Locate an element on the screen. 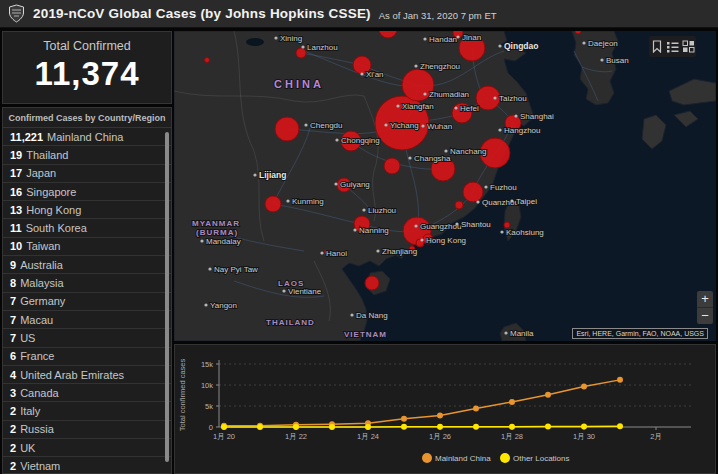 Image resolution: width=718 pixels, height=474 pixels. country-row: 2Russia is located at coordinates (87, 430).